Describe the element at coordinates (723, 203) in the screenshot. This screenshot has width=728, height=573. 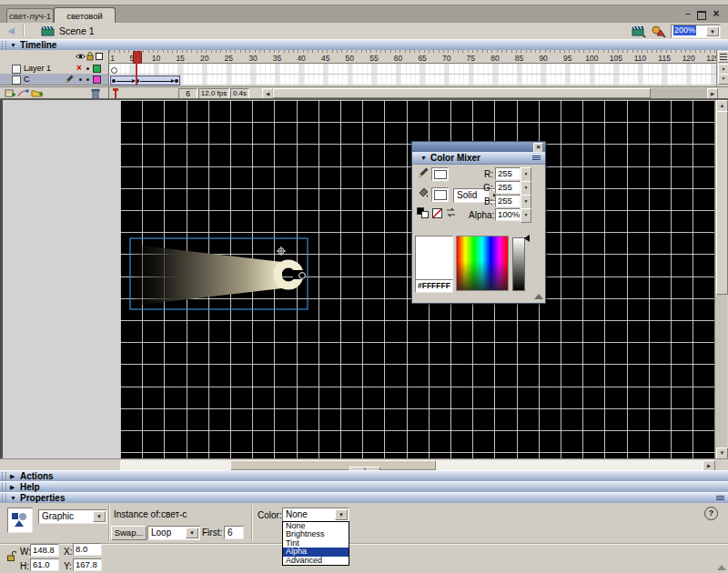
I see `stage-vscroll-thumb` at that location.